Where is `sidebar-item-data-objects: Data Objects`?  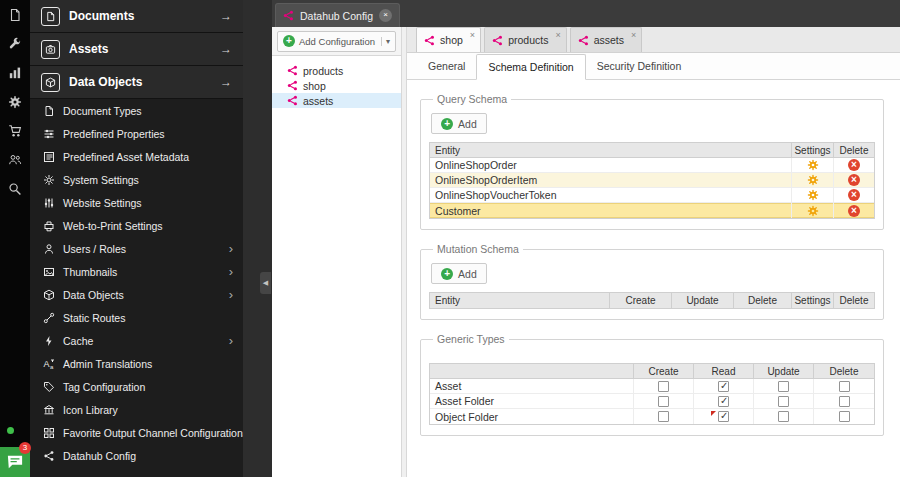
sidebar-item-data-objects: Data Objects is located at coordinates (136, 294).